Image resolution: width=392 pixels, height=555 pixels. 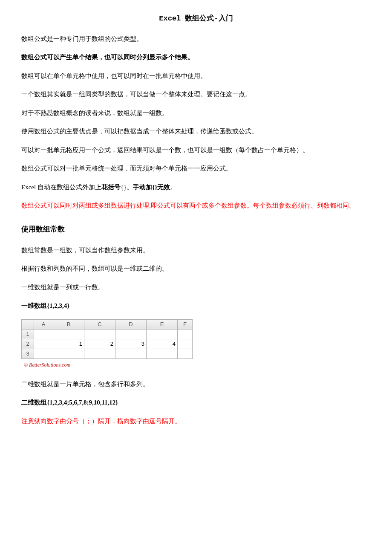 What do you see at coordinates (127, 187) in the screenshot?
I see `p9-text-c: {}。` at bounding box center [127, 187].